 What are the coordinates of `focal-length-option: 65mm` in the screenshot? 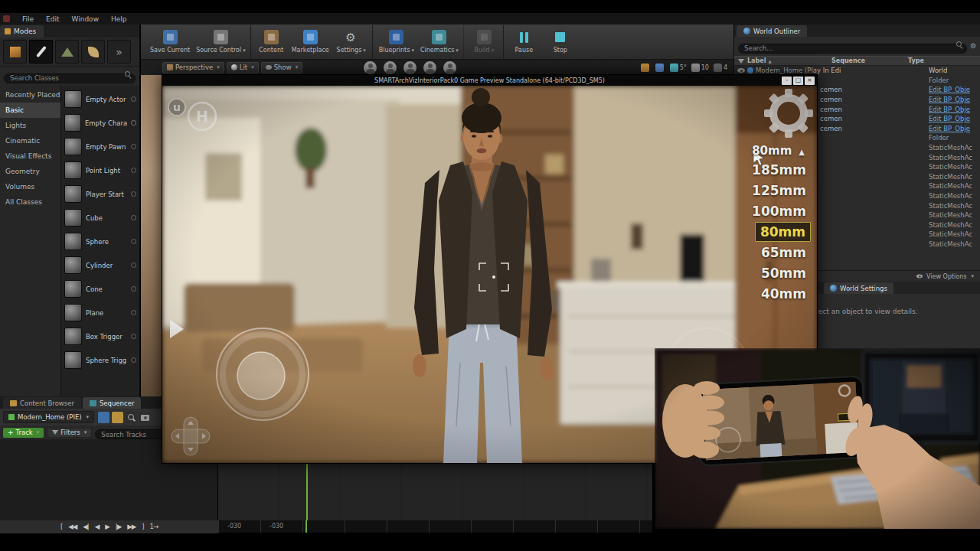 It's located at (784, 253).